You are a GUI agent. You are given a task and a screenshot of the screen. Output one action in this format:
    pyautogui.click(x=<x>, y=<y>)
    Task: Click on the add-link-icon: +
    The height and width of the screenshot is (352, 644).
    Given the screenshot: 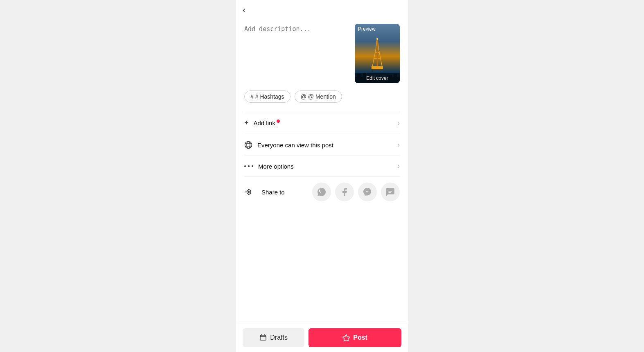 What is the action you would take?
    pyautogui.click(x=246, y=123)
    